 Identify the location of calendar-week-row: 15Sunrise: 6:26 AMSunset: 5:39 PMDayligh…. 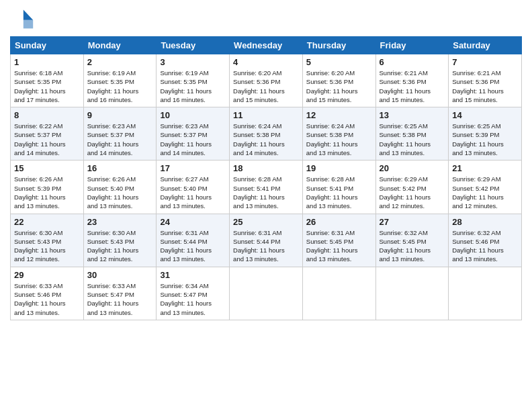
(266, 187).